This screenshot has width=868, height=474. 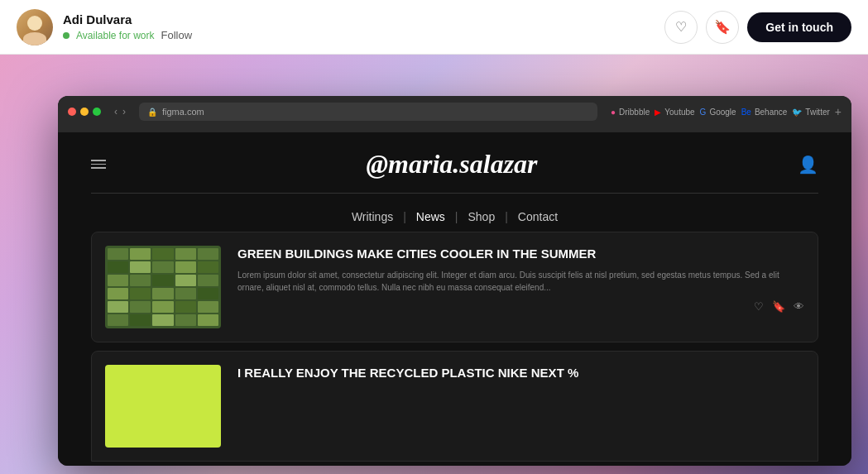 What do you see at coordinates (818, 113) in the screenshot?
I see `tab-twitter: Twitter` at bounding box center [818, 113].